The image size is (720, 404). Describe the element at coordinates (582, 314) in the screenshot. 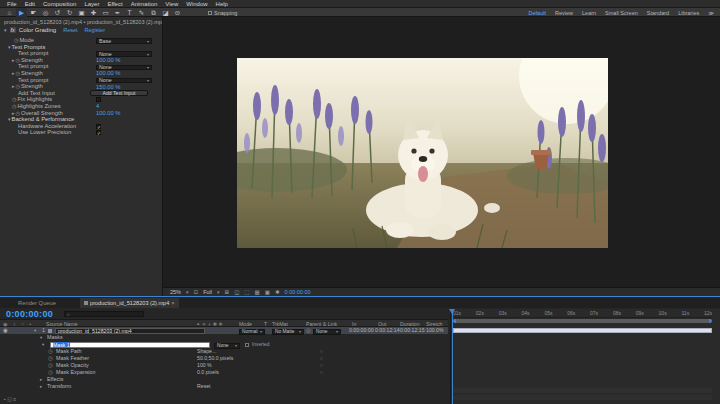

I see `time-ruler: 01s 02s 03s 04s 05s 06s 07s 08s 09s 10s …` at that location.